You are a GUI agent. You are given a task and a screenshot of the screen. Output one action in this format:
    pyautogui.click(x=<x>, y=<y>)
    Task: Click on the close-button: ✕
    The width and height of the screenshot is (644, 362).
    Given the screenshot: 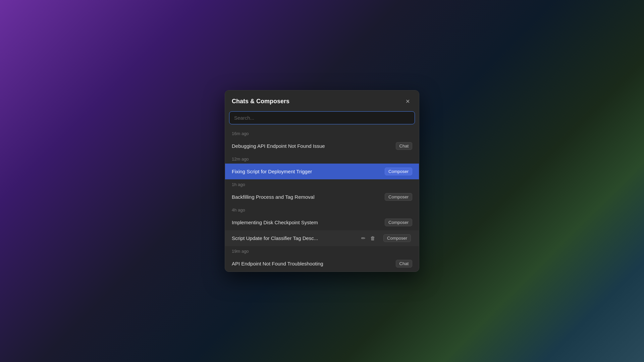 What is the action you would take?
    pyautogui.click(x=408, y=101)
    